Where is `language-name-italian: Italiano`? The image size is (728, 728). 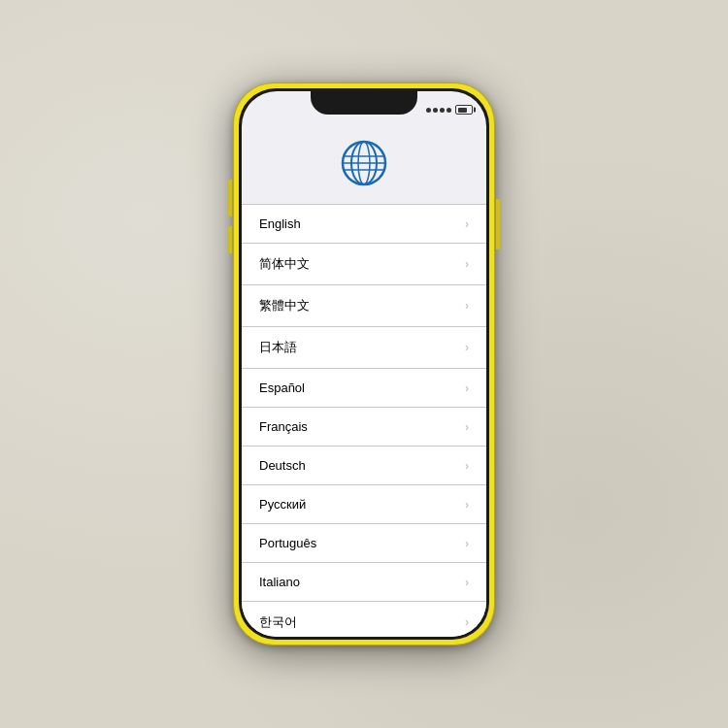
language-name-italian: Italiano is located at coordinates (280, 582).